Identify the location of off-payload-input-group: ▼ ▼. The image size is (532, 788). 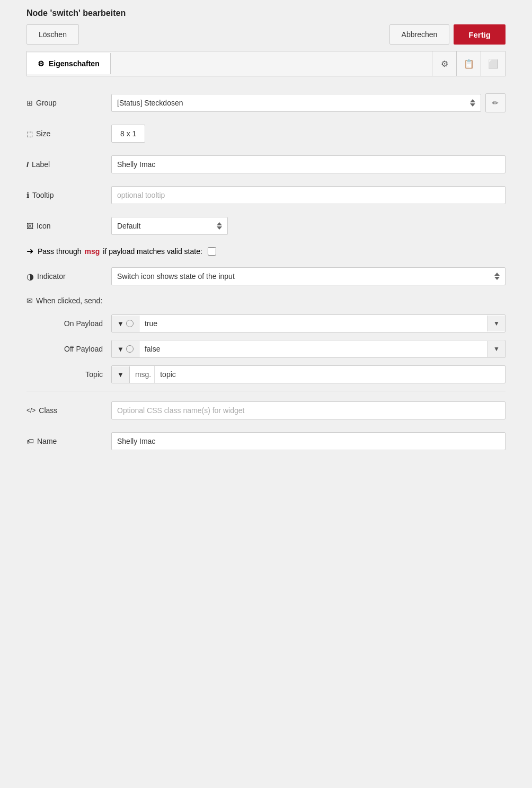
(308, 349).